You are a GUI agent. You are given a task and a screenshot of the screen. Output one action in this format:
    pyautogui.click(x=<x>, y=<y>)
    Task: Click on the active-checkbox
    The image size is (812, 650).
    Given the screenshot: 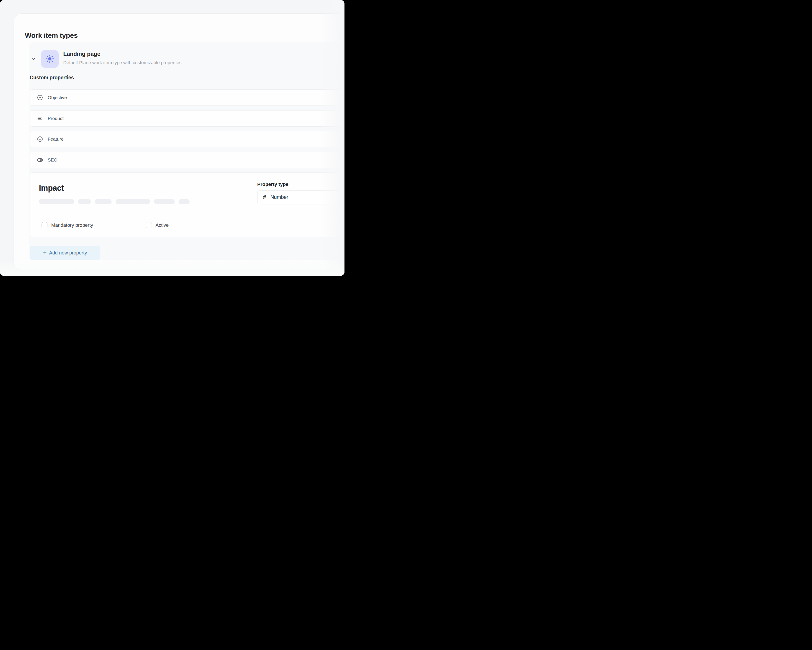 What is the action you would take?
    pyautogui.click(x=149, y=225)
    